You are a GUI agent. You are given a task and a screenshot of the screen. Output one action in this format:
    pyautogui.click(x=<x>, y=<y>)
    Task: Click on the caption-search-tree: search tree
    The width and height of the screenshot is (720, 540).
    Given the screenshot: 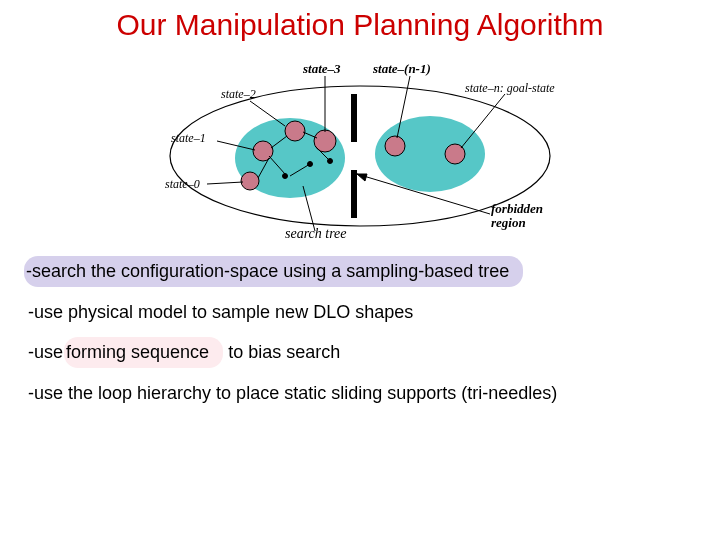 What is the action you would take?
    pyautogui.click(x=316, y=234)
    